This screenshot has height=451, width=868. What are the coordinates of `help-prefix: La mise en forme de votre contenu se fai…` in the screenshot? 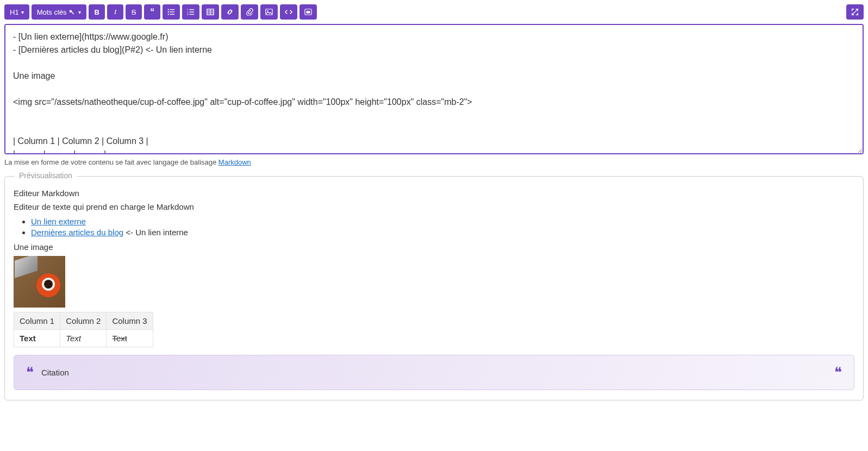 It's located at (111, 162).